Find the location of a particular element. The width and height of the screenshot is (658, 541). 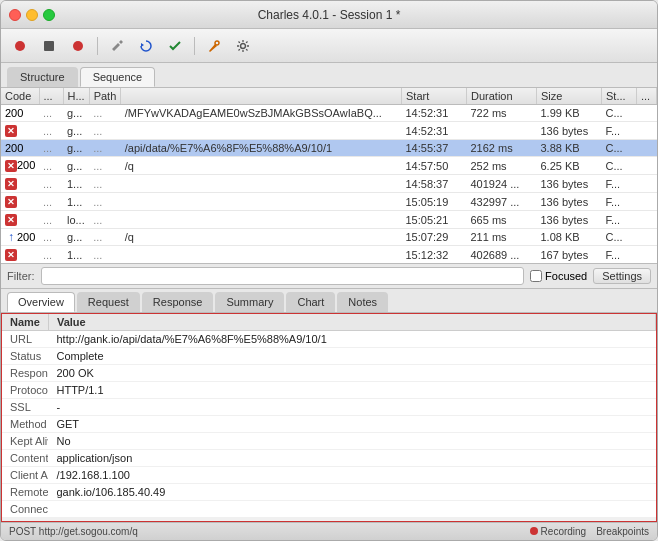

col-code: Code is located at coordinates (20, 96).